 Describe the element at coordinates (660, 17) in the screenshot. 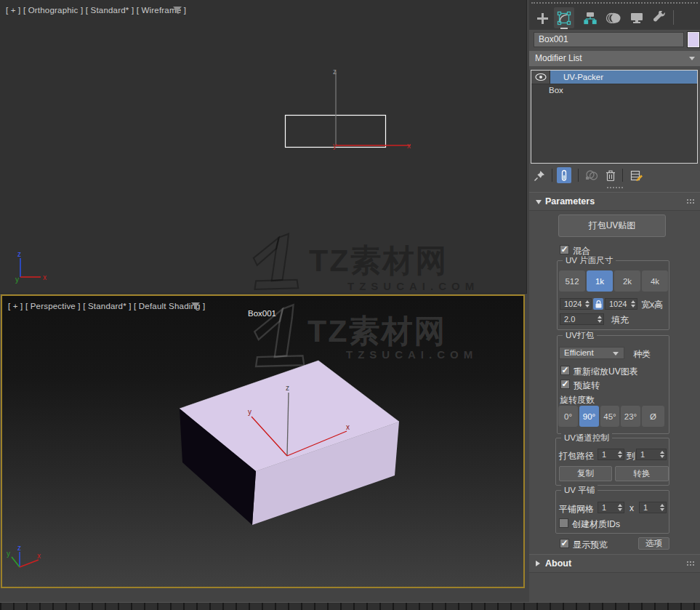

I see `tab-utilities` at that location.